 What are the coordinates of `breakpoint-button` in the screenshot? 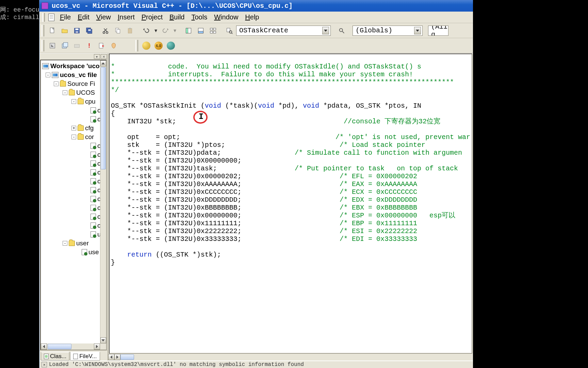 It's located at (114, 46).